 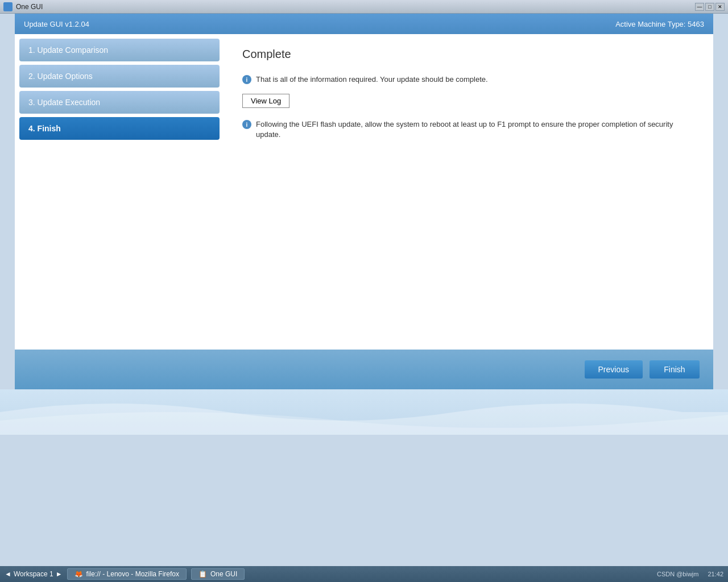 I want to click on warning-message-row: i Following the UEFI flash update, allow…, so click(x=469, y=130).